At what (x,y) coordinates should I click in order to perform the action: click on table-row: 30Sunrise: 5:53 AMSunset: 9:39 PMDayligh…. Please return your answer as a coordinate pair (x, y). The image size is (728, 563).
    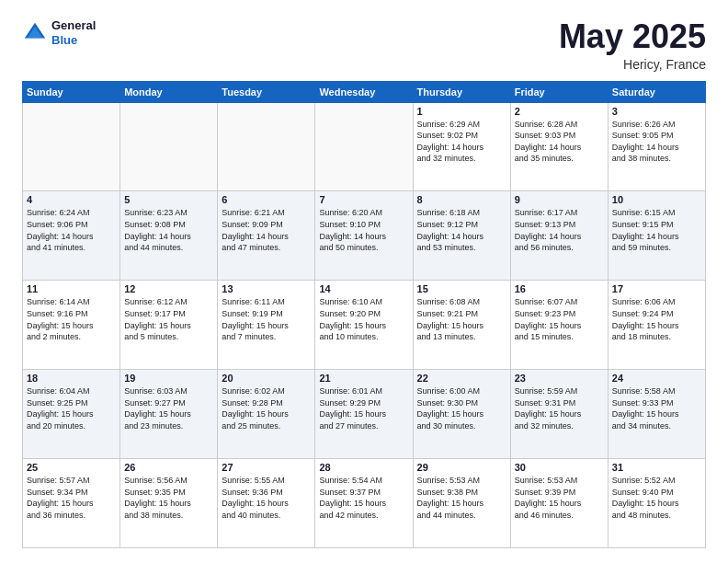
    Looking at the image, I should click on (559, 504).